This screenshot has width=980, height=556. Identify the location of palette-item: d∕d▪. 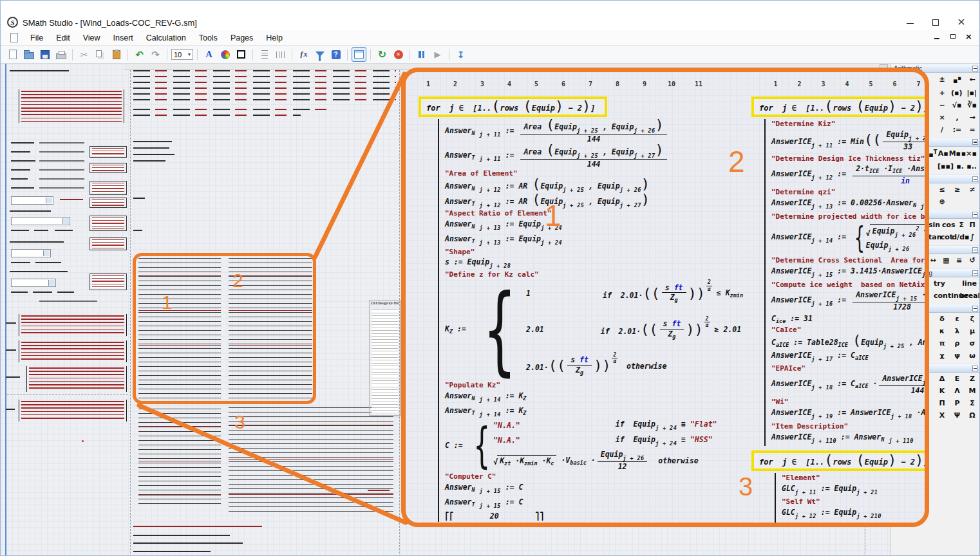
(959, 237).